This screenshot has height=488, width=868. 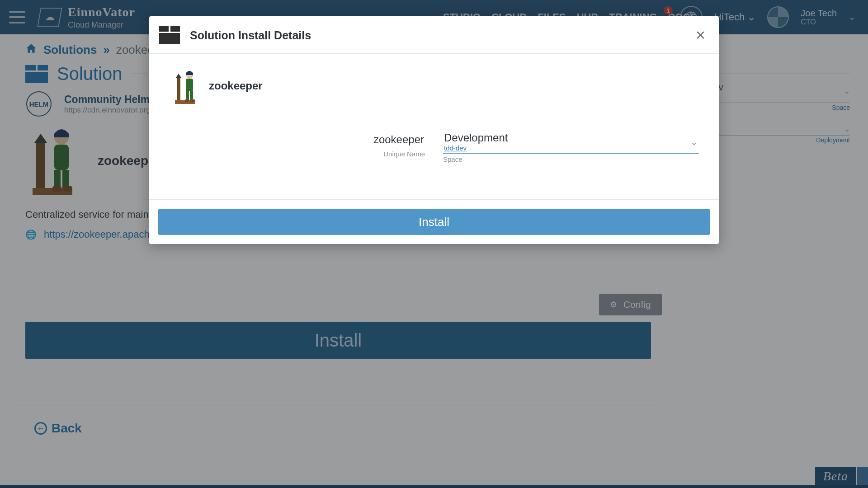 I want to click on modal-solution-row: zookeeper, so click(x=434, y=86).